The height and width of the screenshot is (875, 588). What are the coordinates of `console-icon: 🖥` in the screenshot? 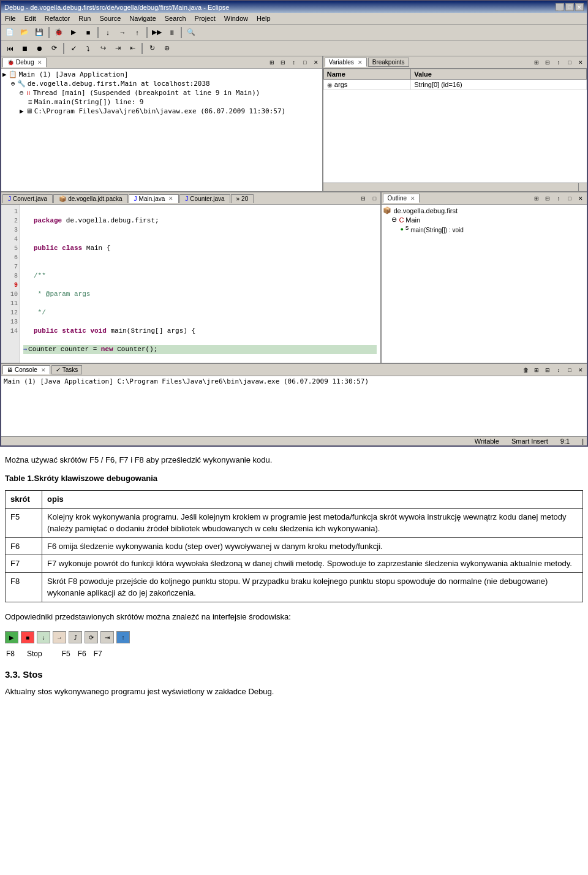 It's located at (10, 370).